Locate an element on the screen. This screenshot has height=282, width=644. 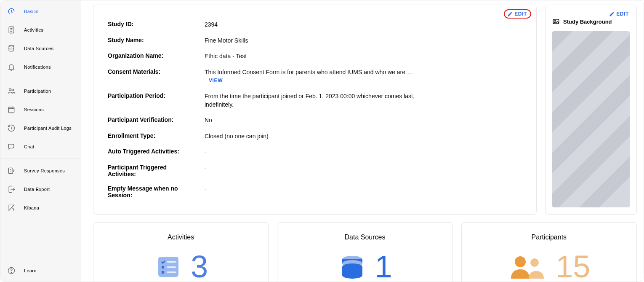
stat-card-activities: Activities 3 is located at coordinates (181, 252).